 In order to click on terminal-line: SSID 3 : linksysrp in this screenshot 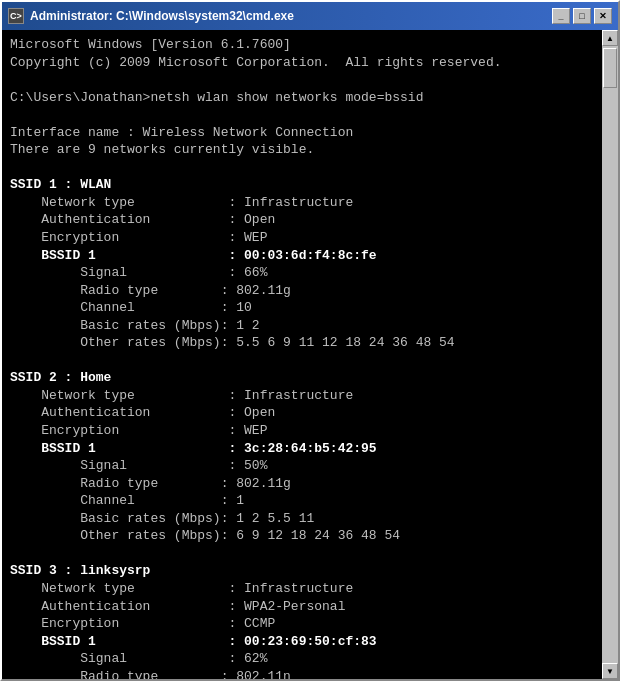, I will do `click(80, 570)`.